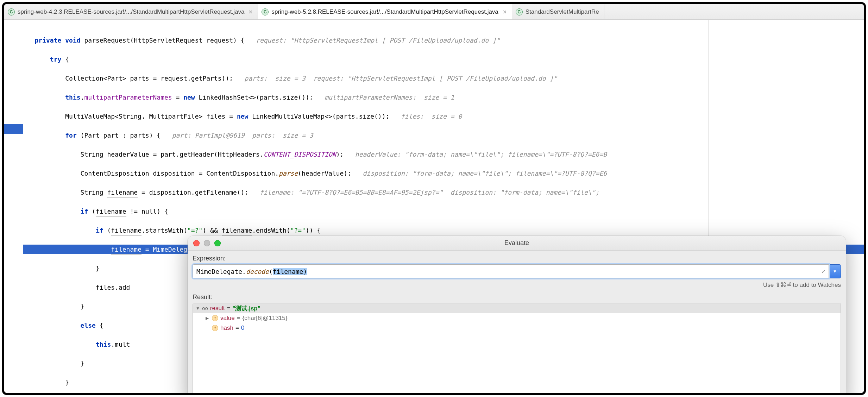 Image resolution: width=868 pixels, height=397 pixels. What do you see at coordinates (434, 12) in the screenshot?
I see `editor-tabs: C spring-web-4.2.3.RELEASE-sources.jar!/…` at bounding box center [434, 12].